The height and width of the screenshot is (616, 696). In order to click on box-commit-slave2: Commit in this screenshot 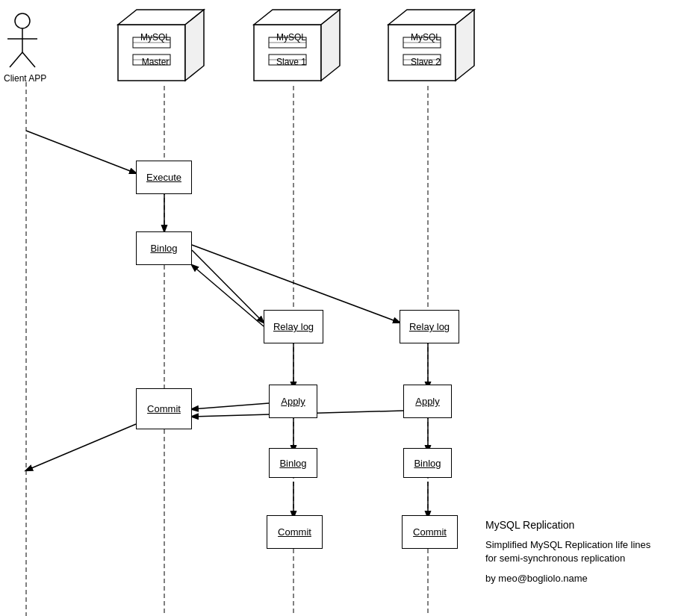, I will do `click(430, 532)`.